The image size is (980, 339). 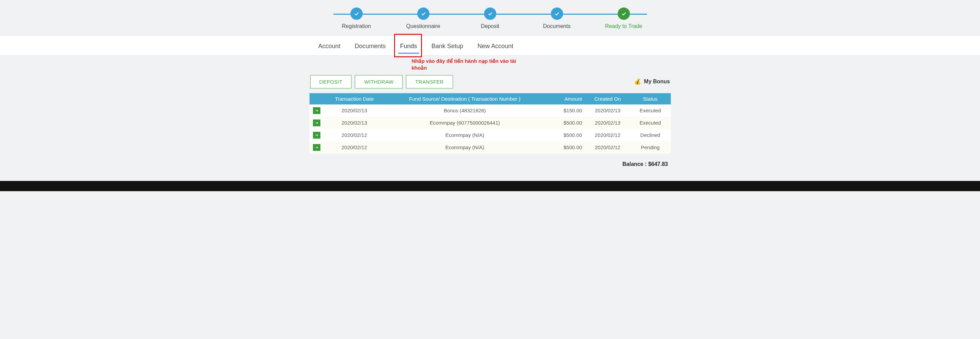 I want to click on th-amount: Amount, so click(x=565, y=99).